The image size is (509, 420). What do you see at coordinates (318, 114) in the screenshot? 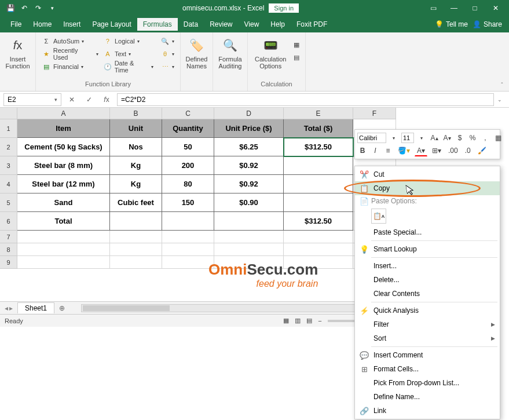
I see `col-header-E: E` at bounding box center [318, 114].